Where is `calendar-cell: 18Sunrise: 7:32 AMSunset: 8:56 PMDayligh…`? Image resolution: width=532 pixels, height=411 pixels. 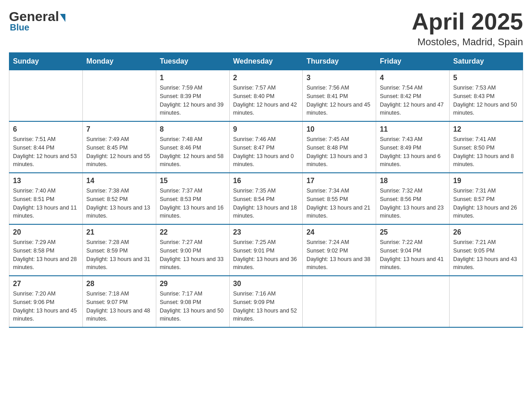 calendar-cell: 18Sunrise: 7:32 AMSunset: 8:56 PMDayligh… is located at coordinates (413, 199).